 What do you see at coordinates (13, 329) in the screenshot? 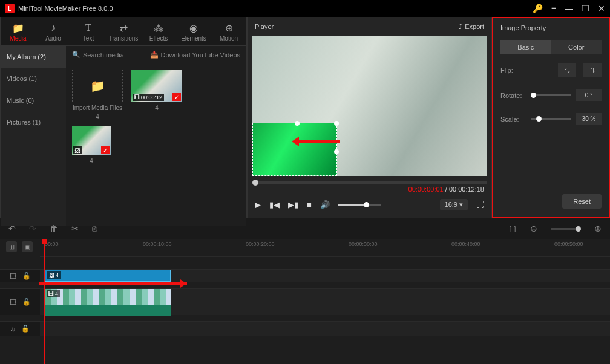
I see `music-icon: ♫` at bounding box center [13, 329].